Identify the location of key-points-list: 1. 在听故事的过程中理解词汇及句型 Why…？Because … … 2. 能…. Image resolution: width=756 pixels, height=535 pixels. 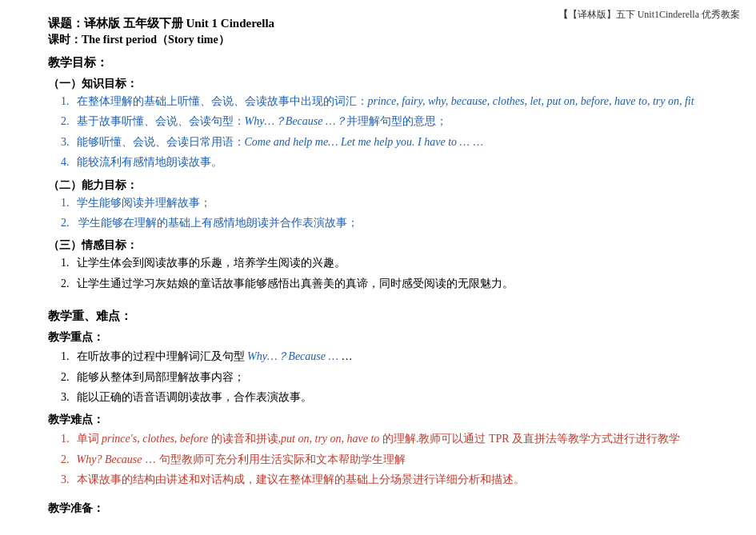
(378, 377).